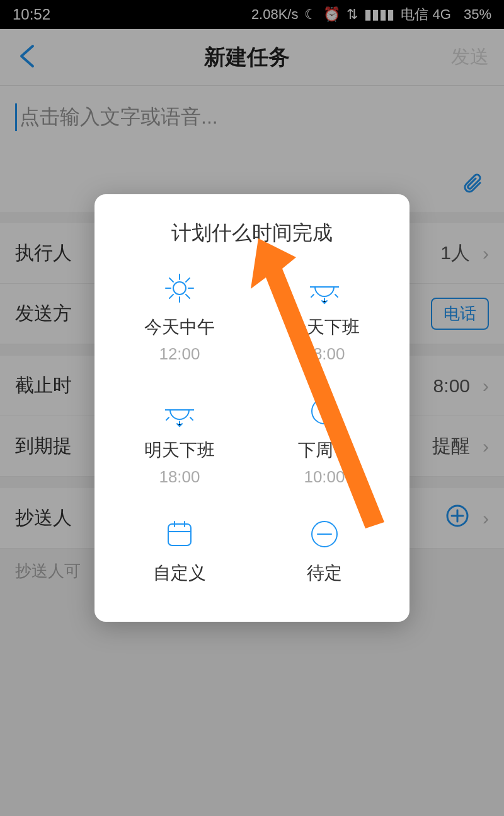  Describe the element at coordinates (324, 534) in the screenshot. I see `minus-circle-icon` at that location.